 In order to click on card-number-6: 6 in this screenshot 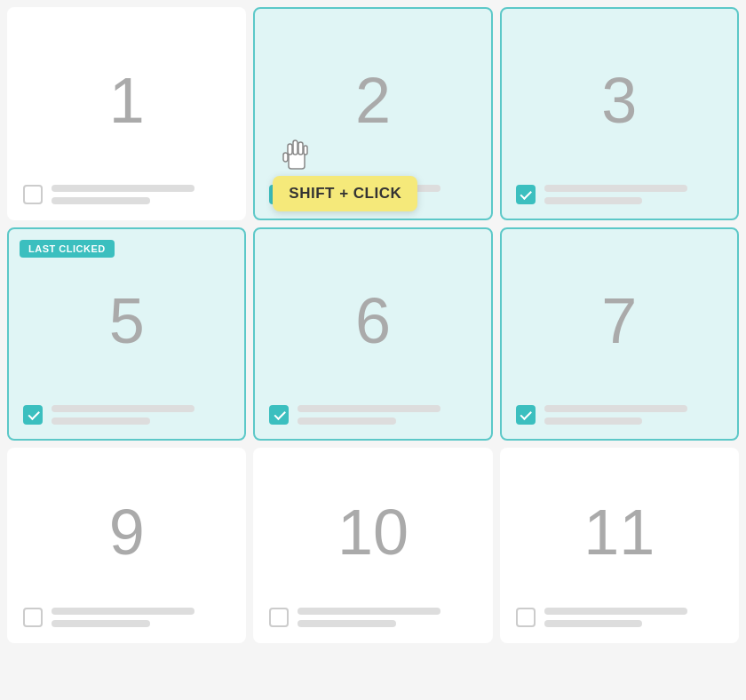, I will do `click(373, 321)`.